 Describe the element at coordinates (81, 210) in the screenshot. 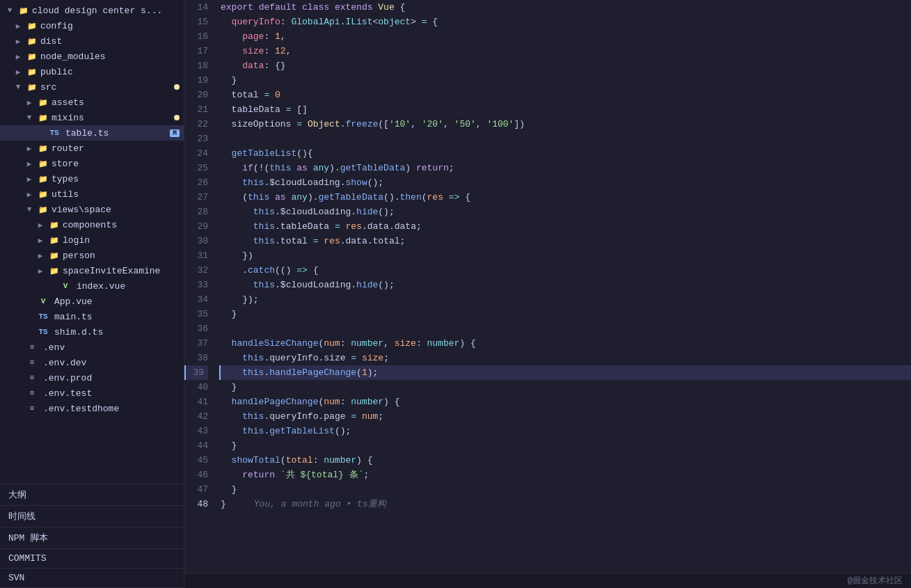

I see `sidebar-item-label: views\space` at that location.